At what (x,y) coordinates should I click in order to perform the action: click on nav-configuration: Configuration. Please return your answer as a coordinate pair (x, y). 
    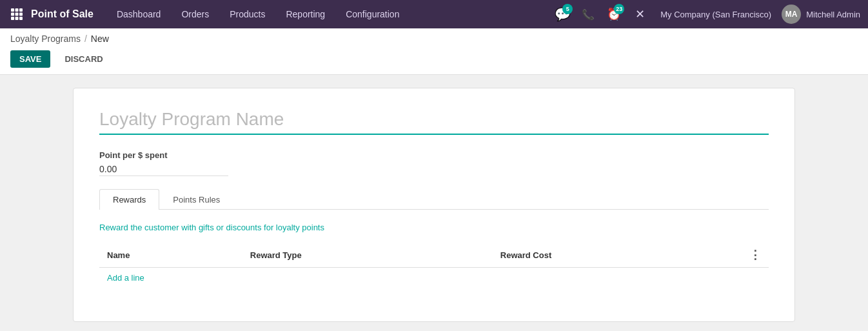
    Looking at the image, I should click on (373, 14).